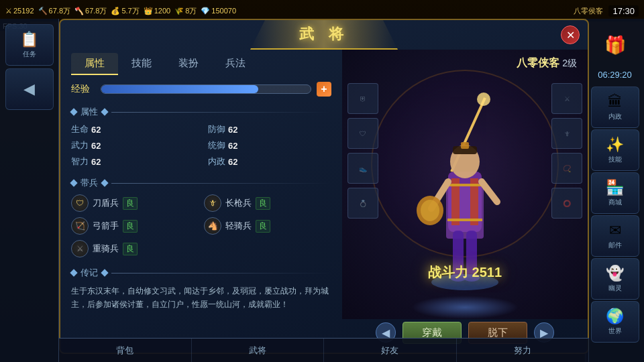  What do you see at coordinates (80, 249) in the screenshot?
I see `heavy-cavalry-icon: ⚔` at bounding box center [80, 249].